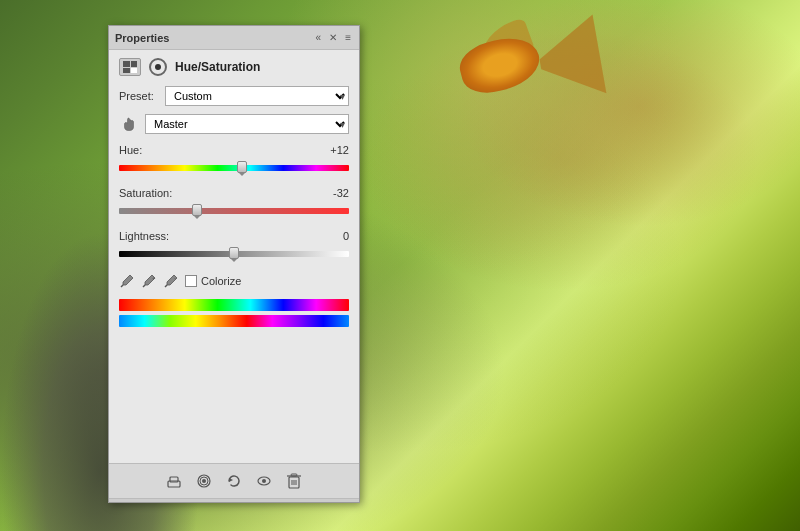 The width and height of the screenshot is (800, 531). I want to click on hue-saturation-title: Hue/Saturation, so click(218, 67).